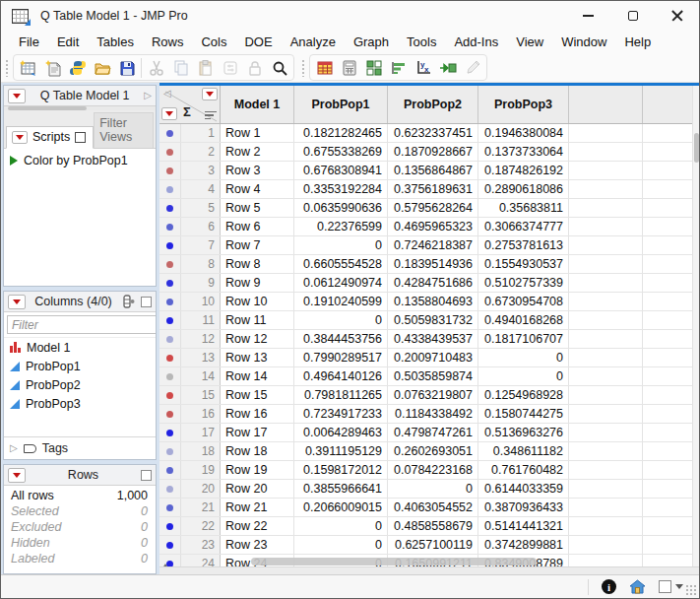 The width and height of the screenshot is (700, 599). What do you see at coordinates (341, 395) in the screenshot?
I see `cell-probpop1: 0.7981811265` at bounding box center [341, 395].